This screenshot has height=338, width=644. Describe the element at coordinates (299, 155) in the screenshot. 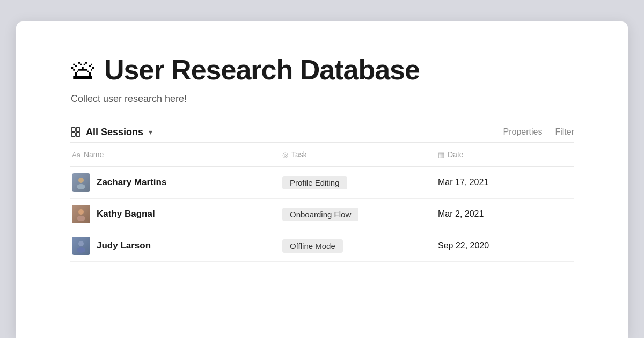

I see `col-task-label: Task` at that location.